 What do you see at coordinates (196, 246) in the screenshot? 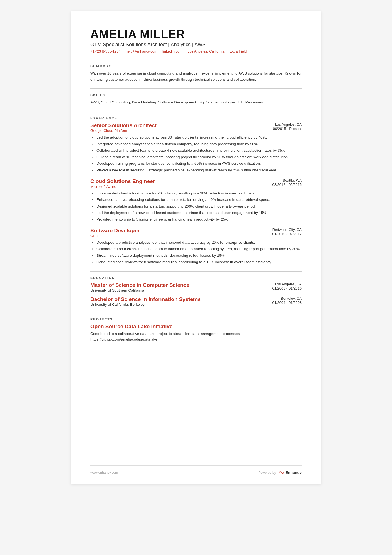
I see `exp-entry-3: Software Developer Oracle Redwood City, …` at bounding box center [196, 246].